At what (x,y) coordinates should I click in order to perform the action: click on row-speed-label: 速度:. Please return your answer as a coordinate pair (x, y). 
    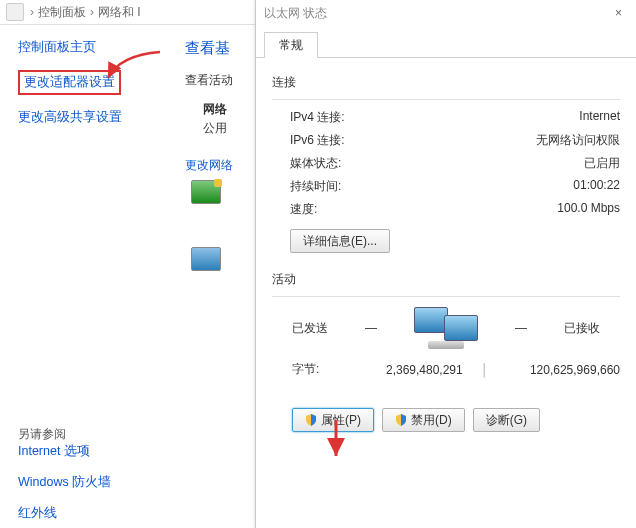
    Looking at the image, I should click on (304, 210).